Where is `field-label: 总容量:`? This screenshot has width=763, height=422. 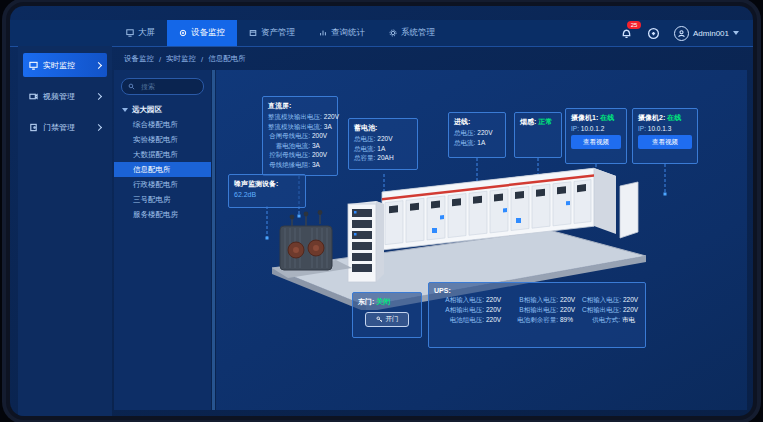
field-label: 总容量: is located at coordinates (364, 158).